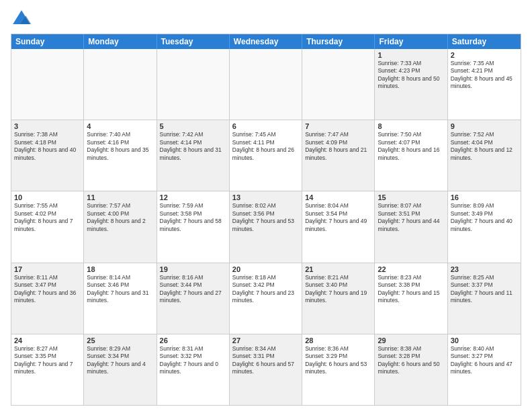 The image size is (532, 411). I want to click on day-info: Sunrise: 7:57 AM Sunset: 4:00 PM Dayligh…, so click(120, 218).